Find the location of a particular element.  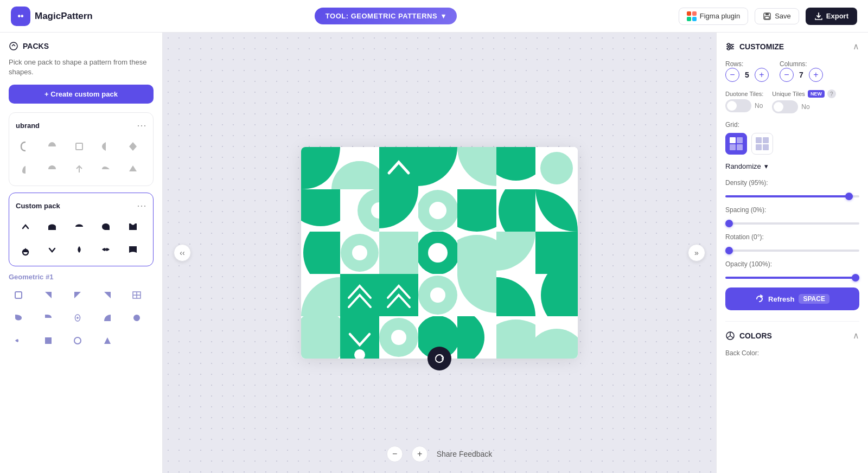

save-icon is located at coordinates (767, 16).